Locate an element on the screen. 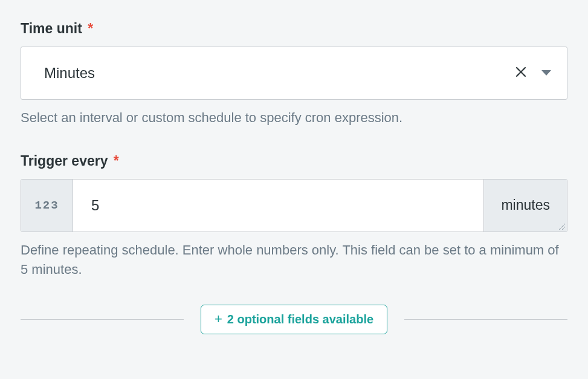 The width and height of the screenshot is (588, 379). chevron-down-icon is located at coordinates (546, 73).